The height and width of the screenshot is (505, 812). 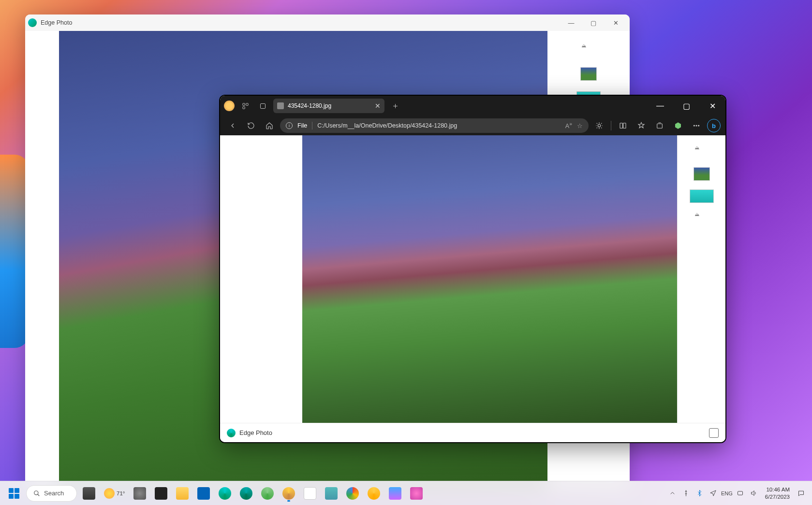 I want to click on extensions-icon, so click(x=599, y=126).